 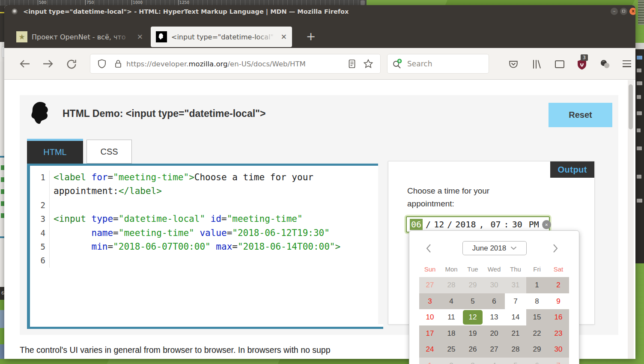 I want to click on url-bar: https://developer.mozilla.org/en-US/docs…, so click(x=236, y=64).